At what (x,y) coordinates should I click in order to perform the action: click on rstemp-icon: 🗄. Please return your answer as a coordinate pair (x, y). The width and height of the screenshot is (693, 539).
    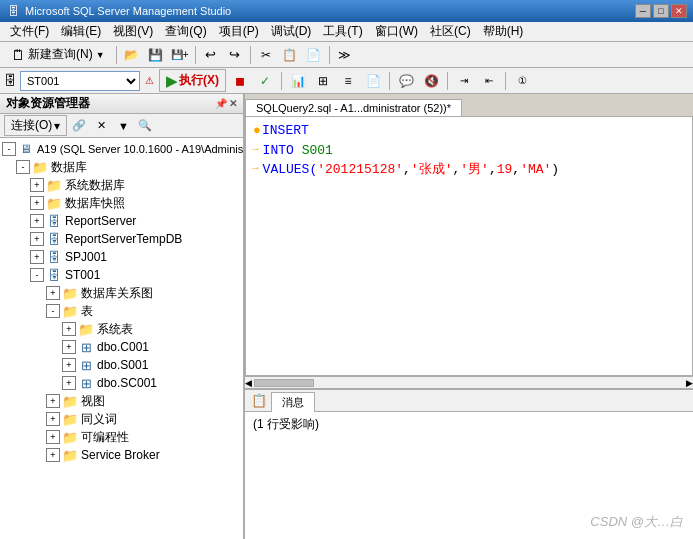
    Looking at the image, I should click on (54, 239).